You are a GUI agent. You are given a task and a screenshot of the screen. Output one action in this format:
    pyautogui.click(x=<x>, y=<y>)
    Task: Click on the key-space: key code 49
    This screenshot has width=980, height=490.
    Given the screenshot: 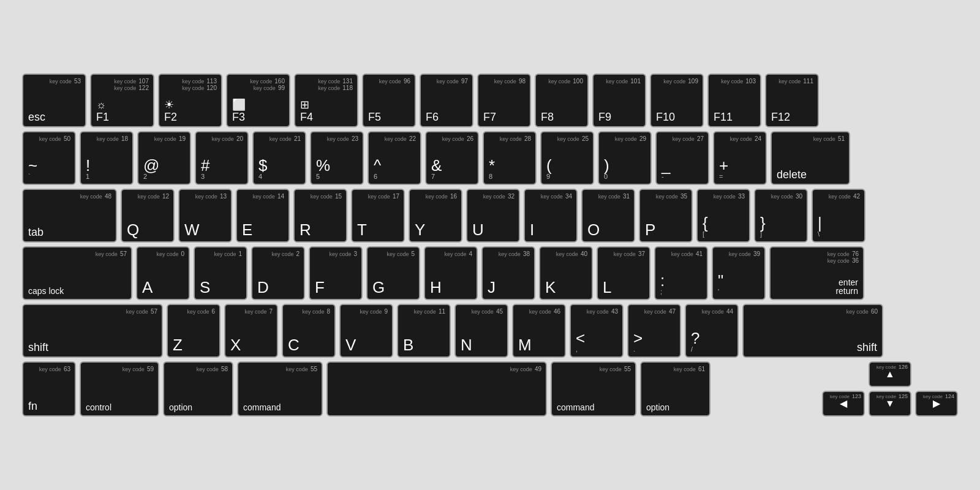 What is the action you would take?
    pyautogui.click(x=437, y=389)
    